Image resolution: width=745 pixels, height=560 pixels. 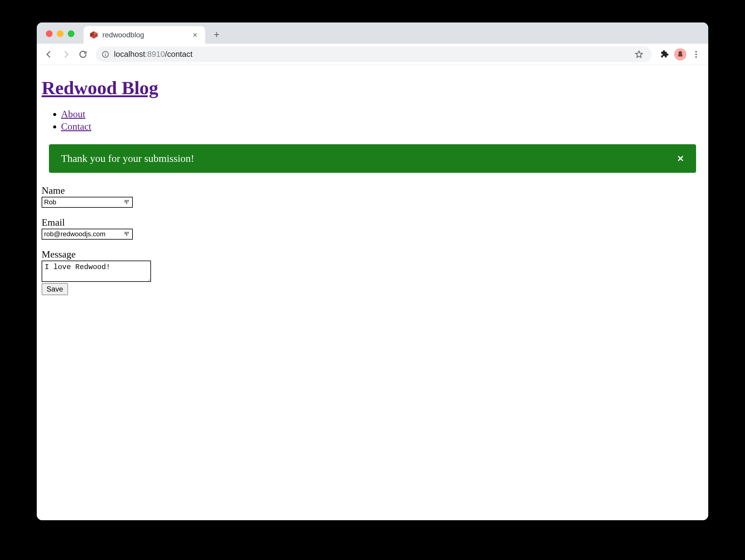 I want to click on site-title-link: Redwood Blog, so click(x=100, y=88).